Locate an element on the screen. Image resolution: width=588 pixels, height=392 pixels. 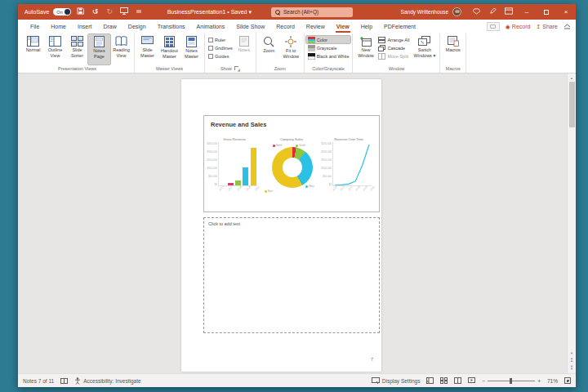
fit-slide-to-window-icon is located at coordinates (568, 381).